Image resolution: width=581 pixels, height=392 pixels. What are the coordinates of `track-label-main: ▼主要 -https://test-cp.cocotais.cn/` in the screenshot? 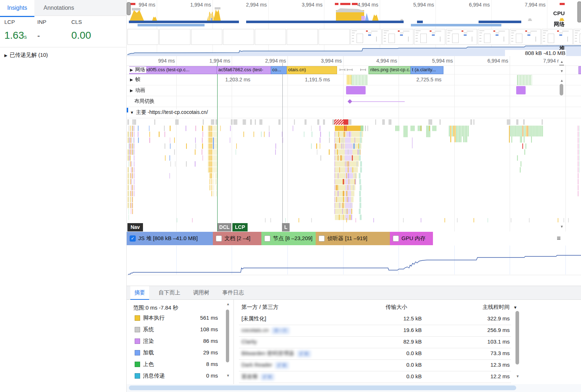 It's located at (169, 112).